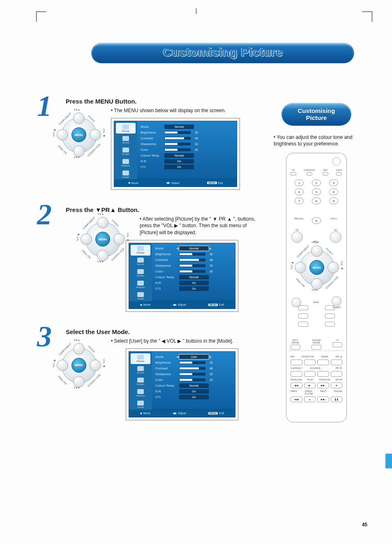  I want to click on remote-lower: PIPPOSITIONSWAPPR ▲S.EFFECTSOURCEPR ▼FR/…, so click(316, 380).